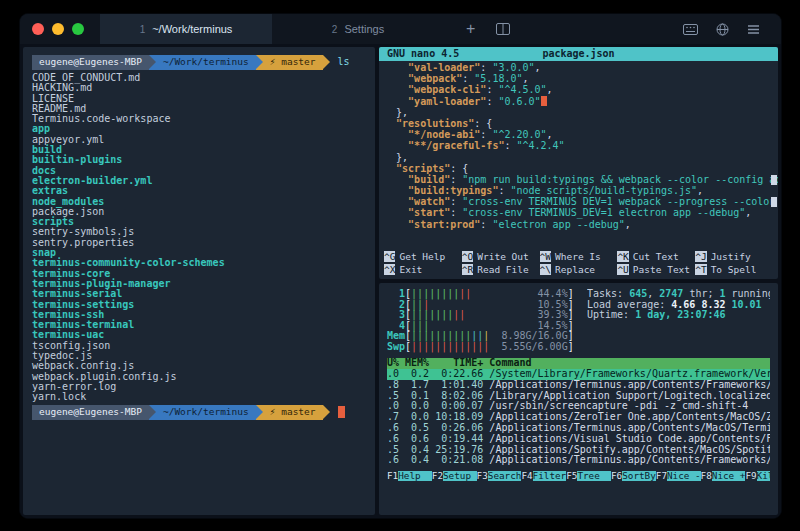 The width and height of the screenshot is (800, 531). I want to click on file-entry: HACKING.md, so click(199, 88).